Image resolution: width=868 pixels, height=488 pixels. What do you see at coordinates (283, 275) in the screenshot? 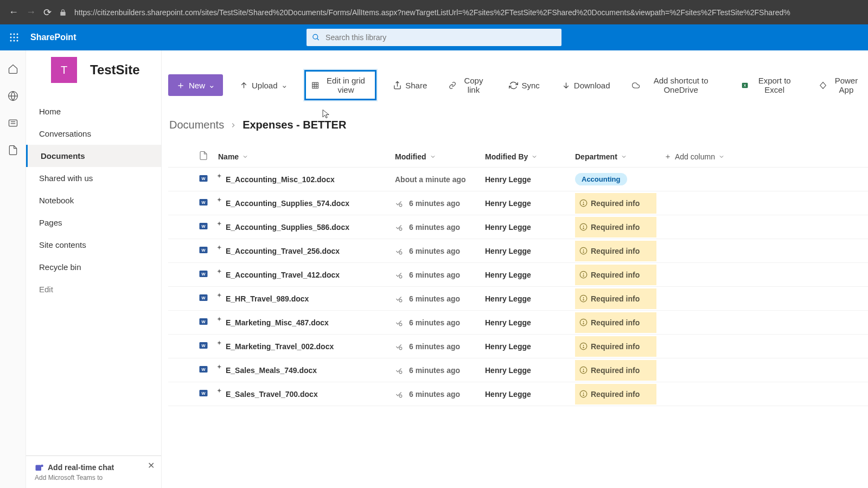
I see `file-name: E_Accounting_Travel_412.docx` at bounding box center [283, 275].